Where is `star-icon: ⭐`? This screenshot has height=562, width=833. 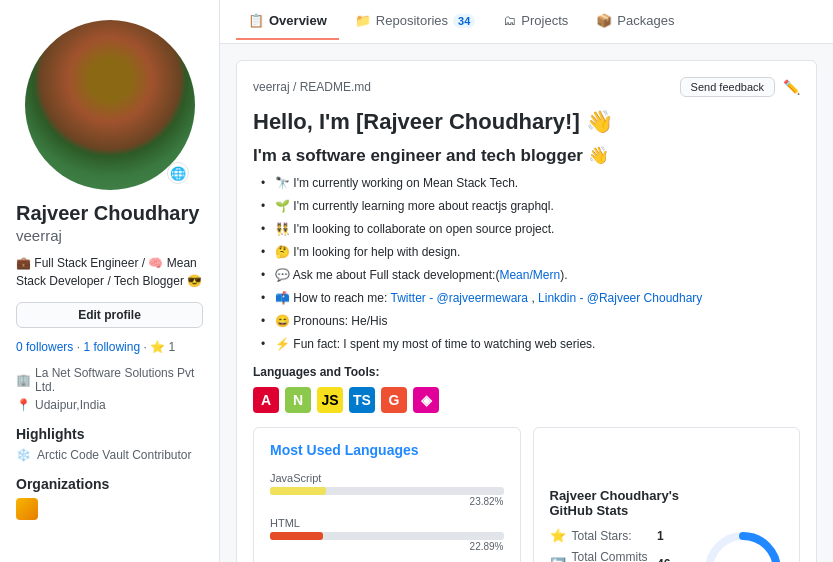 star-icon: ⭐ is located at coordinates (558, 536).